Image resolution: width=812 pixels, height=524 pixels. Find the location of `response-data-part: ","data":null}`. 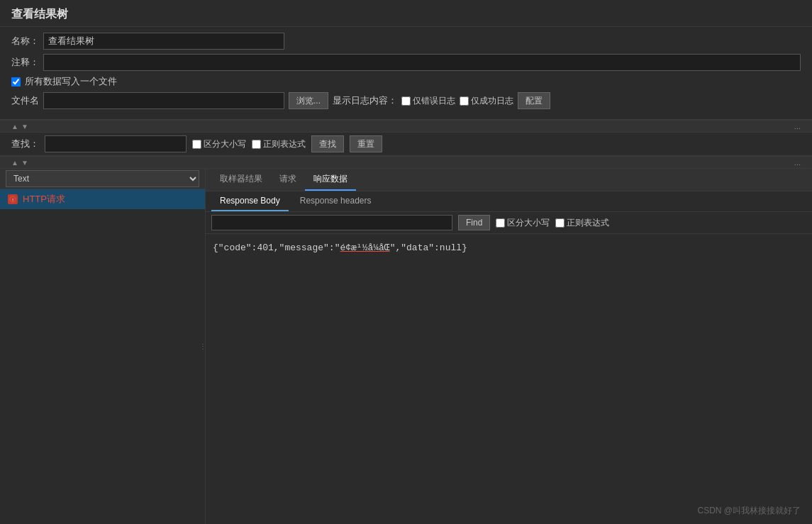

response-data-part: ","data":null} is located at coordinates (428, 248).